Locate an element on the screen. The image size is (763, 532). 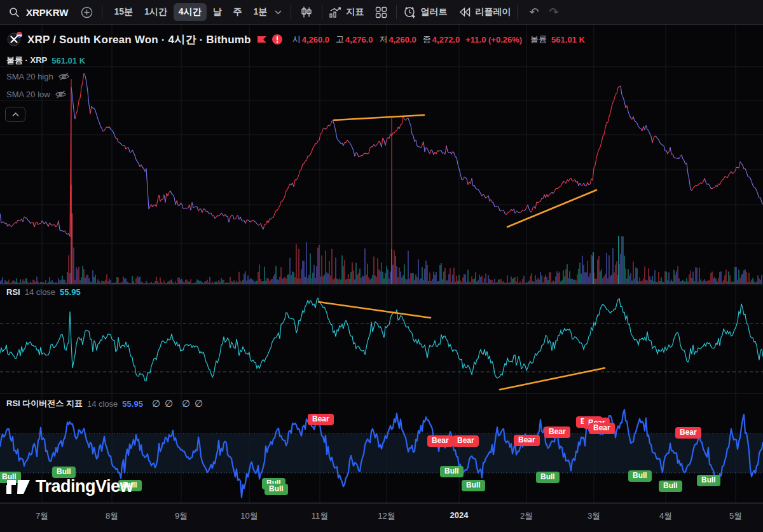
ohlc-field: 고4,276.0 is located at coordinates (354, 39).